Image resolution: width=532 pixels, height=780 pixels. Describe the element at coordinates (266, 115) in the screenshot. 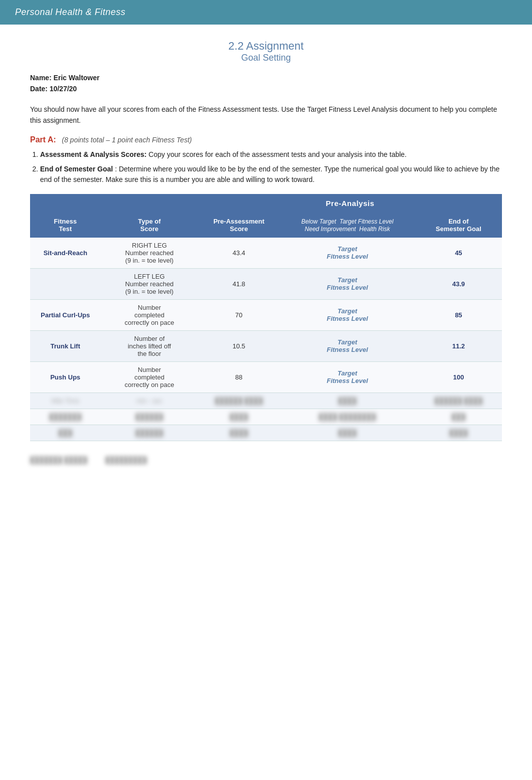

I see `intro-text: You should now have all your scores from…` at that location.